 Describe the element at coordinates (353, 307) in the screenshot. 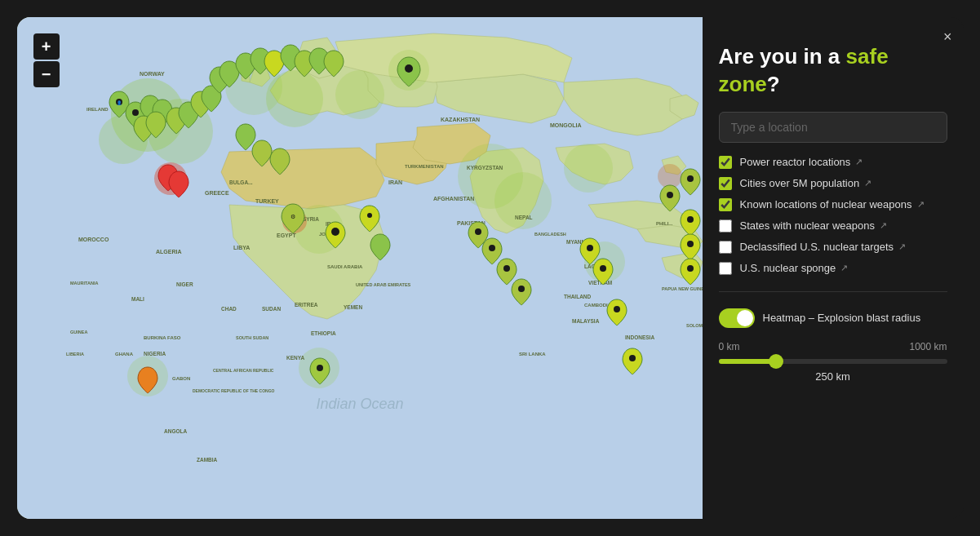

I see `country-label-yemen: YEMEN` at that location.